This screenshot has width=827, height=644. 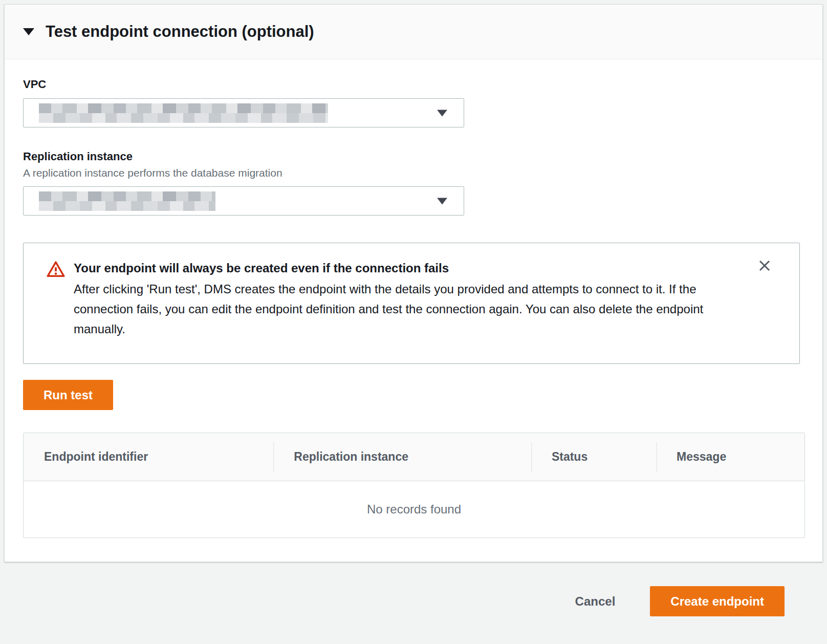 What do you see at coordinates (414, 509) in the screenshot?
I see `table-empty-state: No records found` at bounding box center [414, 509].